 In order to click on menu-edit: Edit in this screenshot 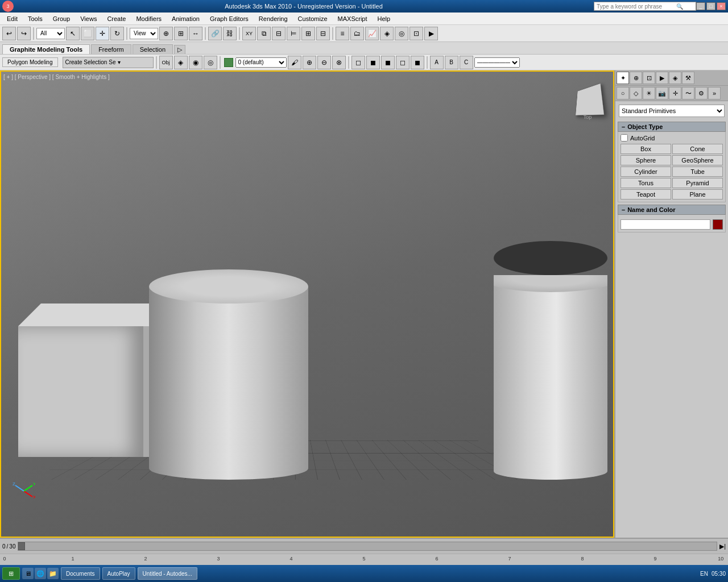, I will do `click(13, 19)`.